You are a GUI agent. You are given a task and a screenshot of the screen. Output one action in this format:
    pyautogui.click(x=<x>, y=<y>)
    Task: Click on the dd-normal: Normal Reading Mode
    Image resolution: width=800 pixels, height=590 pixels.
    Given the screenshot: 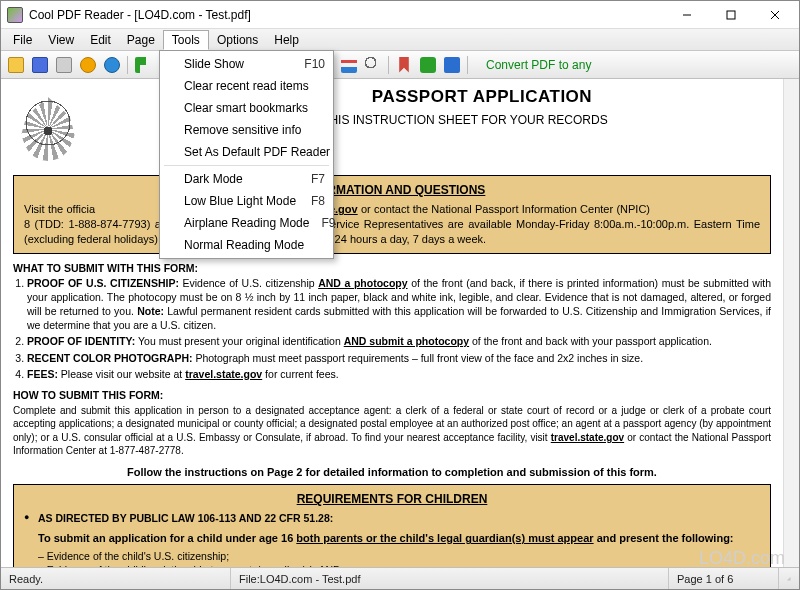 What is the action you would take?
    pyautogui.click(x=246, y=245)
    